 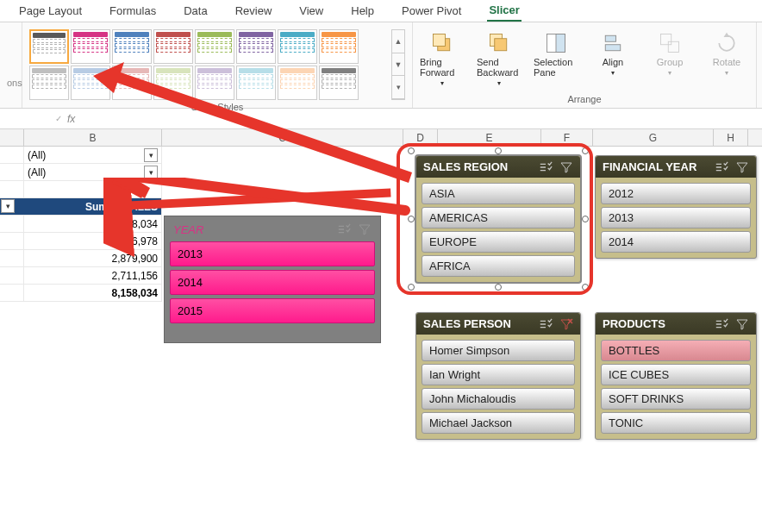 What do you see at coordinates (650, 167) in the screenshot?
I see `financial-year-title: FINANCIAL YEAR` at bounding box center [650, 167].